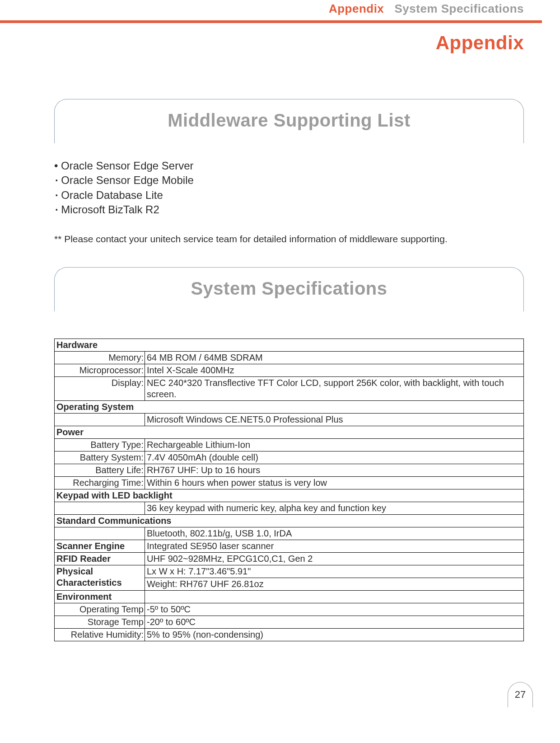 This screenshot has width=560, height=743. I want to click on spec-value: Intel X-Scale 400MHz, so click(334, 370).